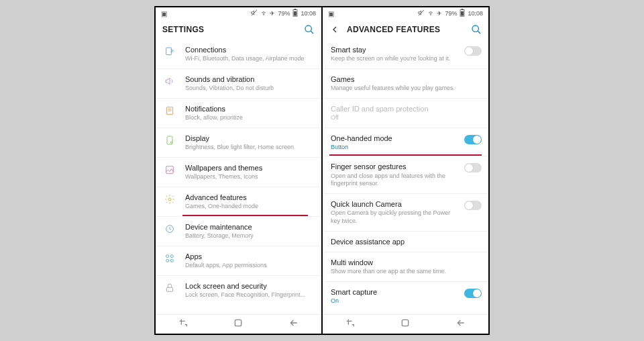 This screenshot has width=644, height=341. Describe the element at coordinates (405, 54) in the screenshot. I see `row-smart-stay: Smart stay Keep the screen on while you'…` at that location.